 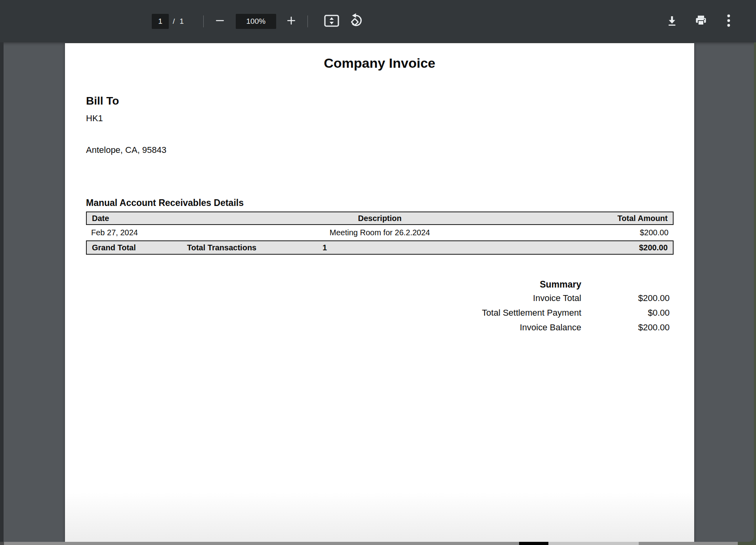 I want to click on fit-to-page-button, so click(x=332, y=21).